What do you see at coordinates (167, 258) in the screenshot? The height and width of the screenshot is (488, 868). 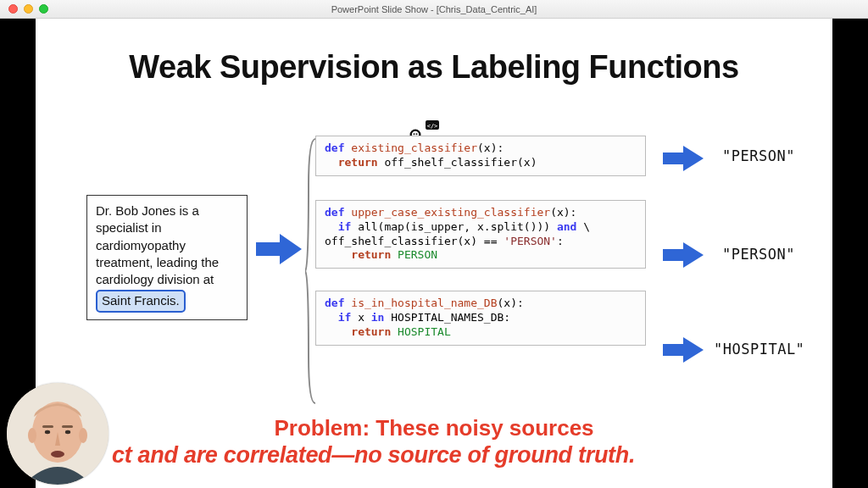 I see `example-text-box: Dr. Bob Jones is a specialist in cardiom…` at bounding box center [167, 258].